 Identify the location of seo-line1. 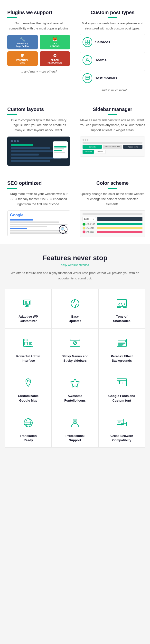
(22, 220).